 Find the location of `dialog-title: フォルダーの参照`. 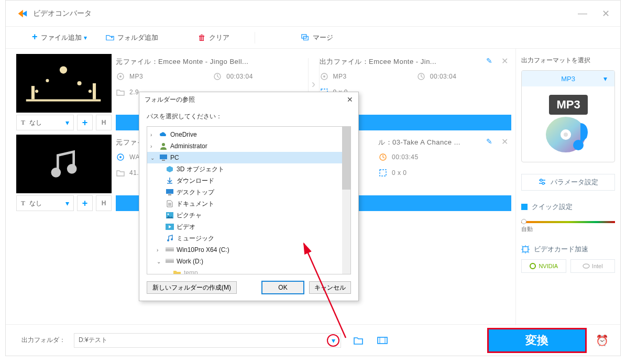

dialog-title: フォルダーの参照 is located at coordinates (170, 100).